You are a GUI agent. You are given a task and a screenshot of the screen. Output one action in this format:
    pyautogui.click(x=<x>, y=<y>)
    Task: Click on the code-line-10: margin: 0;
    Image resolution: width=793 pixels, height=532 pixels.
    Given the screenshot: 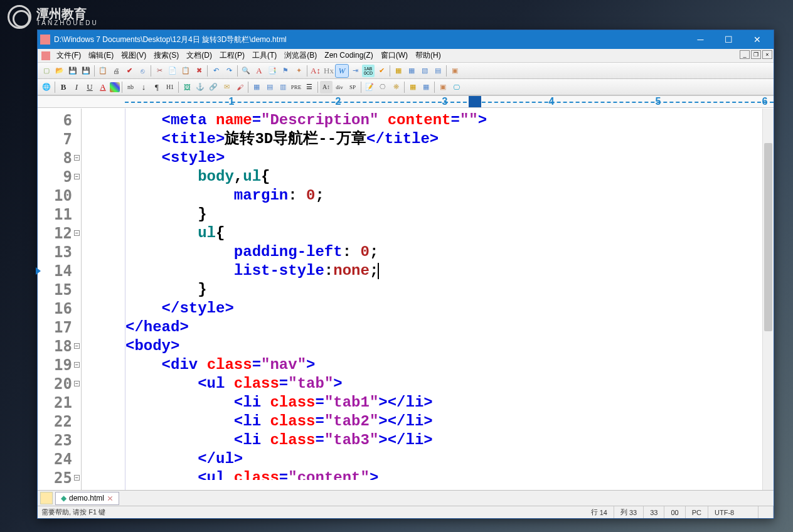 What is the action you would take?
    pyautogui.click(x=449, y=196)
    